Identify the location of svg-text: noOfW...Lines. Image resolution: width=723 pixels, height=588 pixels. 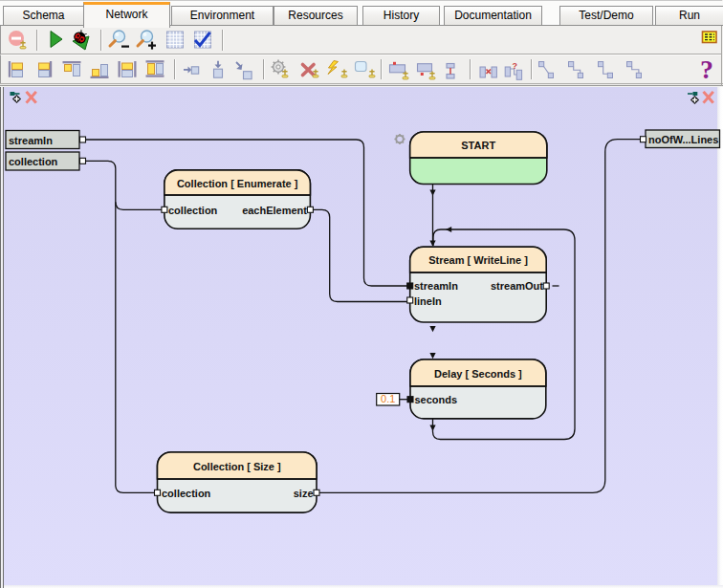
(683, 140).